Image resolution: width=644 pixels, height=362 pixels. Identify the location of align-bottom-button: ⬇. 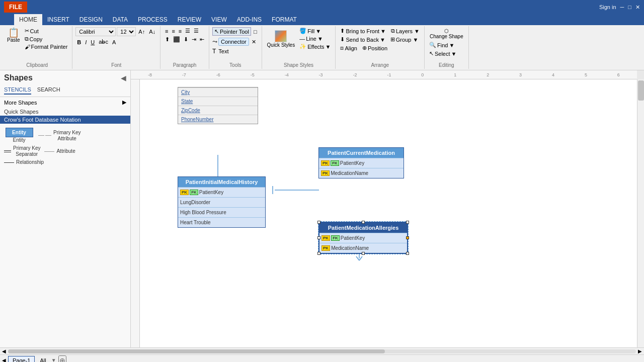
(186, 39).